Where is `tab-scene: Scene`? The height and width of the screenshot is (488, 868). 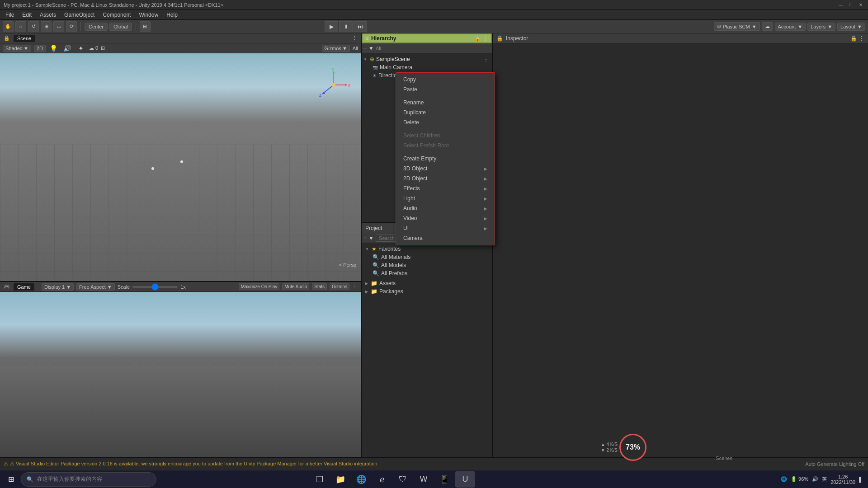
tab-scene: Scene is located at coordinates (24, 38).